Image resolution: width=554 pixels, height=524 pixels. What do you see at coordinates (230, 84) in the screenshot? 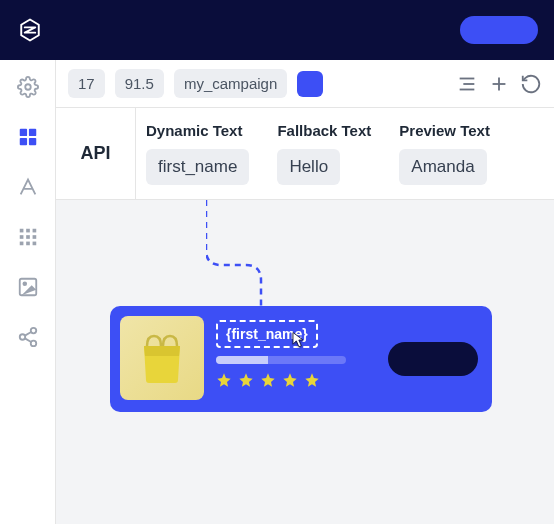
I see `chip-campaign: my_campaign` at bounding box center [230, 84].